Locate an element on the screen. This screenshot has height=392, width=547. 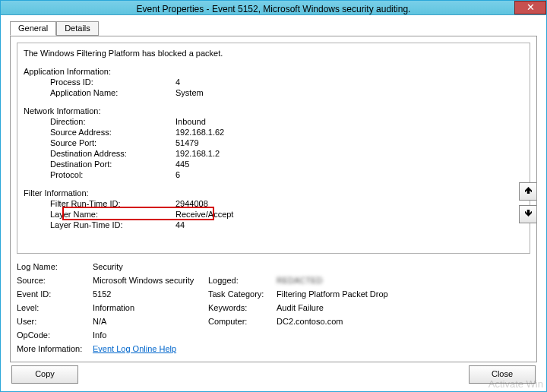
arrow-down-icon: 🡻 is located at coordinates (529, 213).